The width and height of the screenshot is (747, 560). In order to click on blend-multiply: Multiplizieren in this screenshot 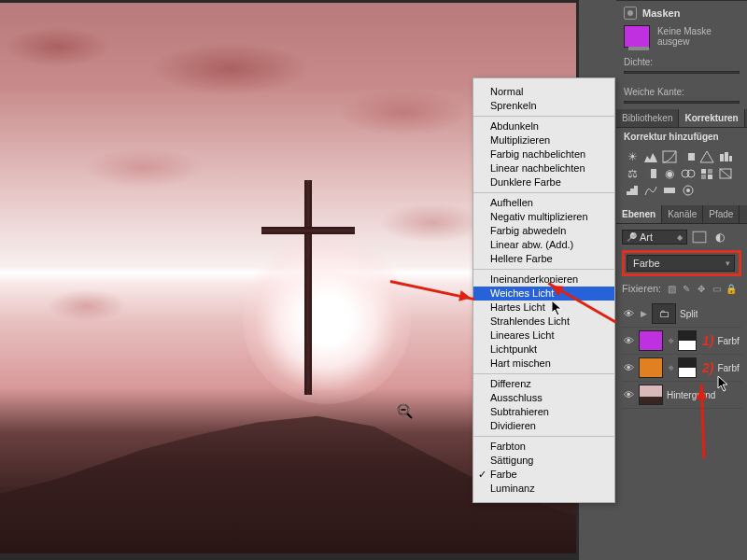, I will do `click(543, 140)`.